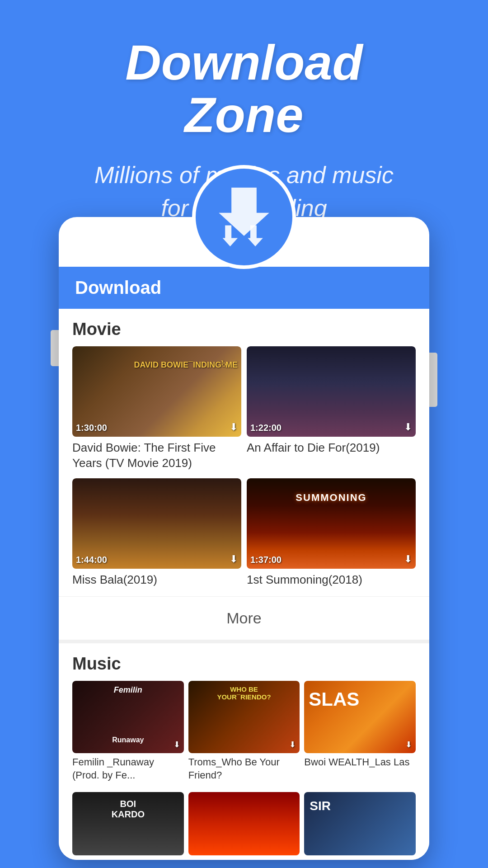 The height and width of the screenshot is (868, 488). Describe the element at coordinates (234, 559) in the screenshot. I see `movie-3-download-icon: ⬇` at that location.